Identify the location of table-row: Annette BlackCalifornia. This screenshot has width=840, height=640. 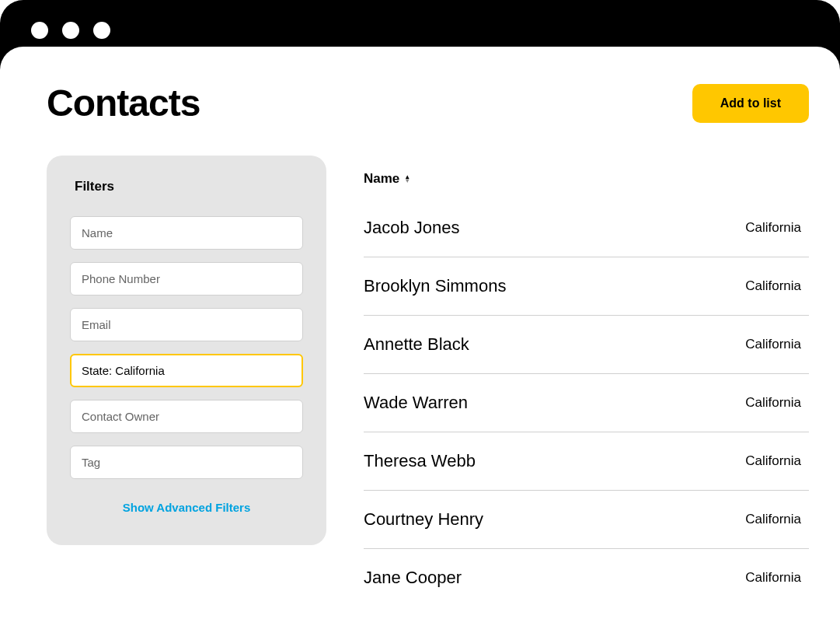
(586, 345).